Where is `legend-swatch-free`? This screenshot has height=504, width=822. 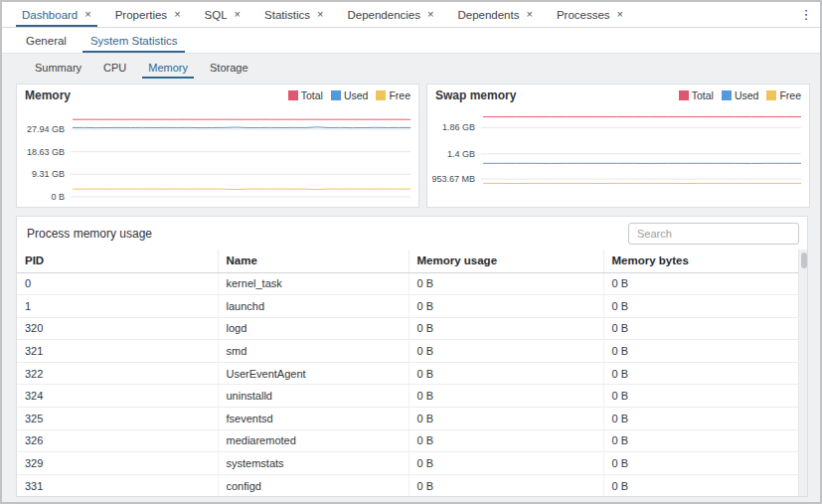 legend-swatch-free is located at coordinates (771, 95).